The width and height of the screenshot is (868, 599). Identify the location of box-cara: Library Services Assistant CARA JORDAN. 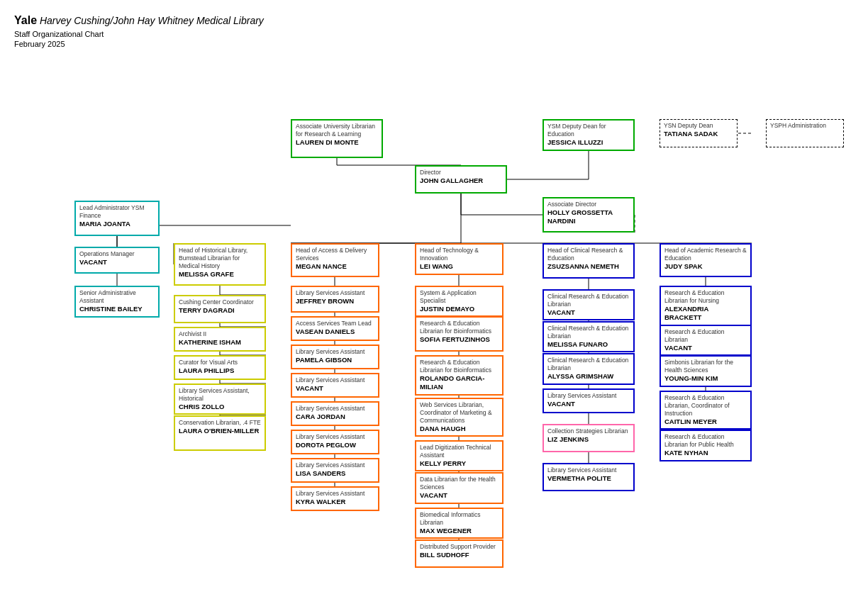
(335, 414).